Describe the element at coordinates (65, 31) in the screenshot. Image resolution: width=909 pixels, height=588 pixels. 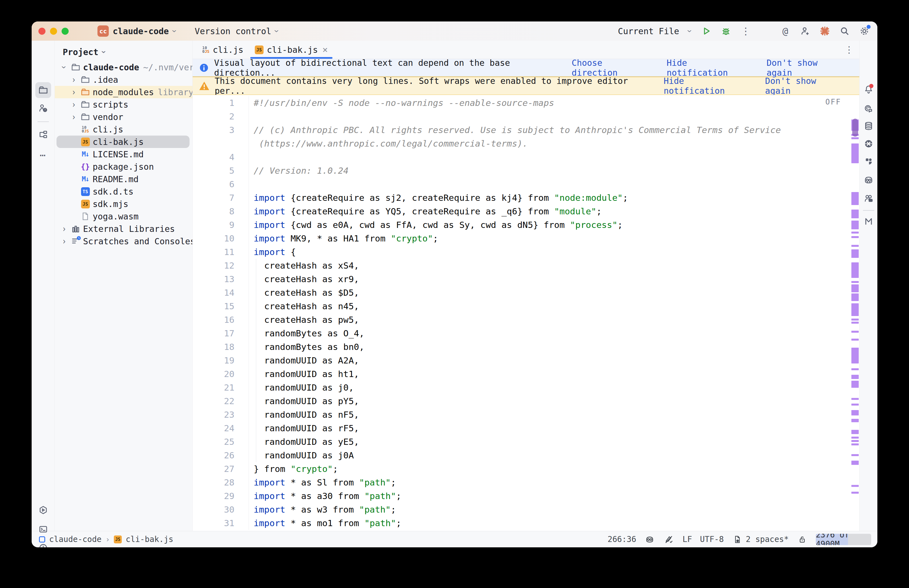
I see `zoom-window-button` at that location.